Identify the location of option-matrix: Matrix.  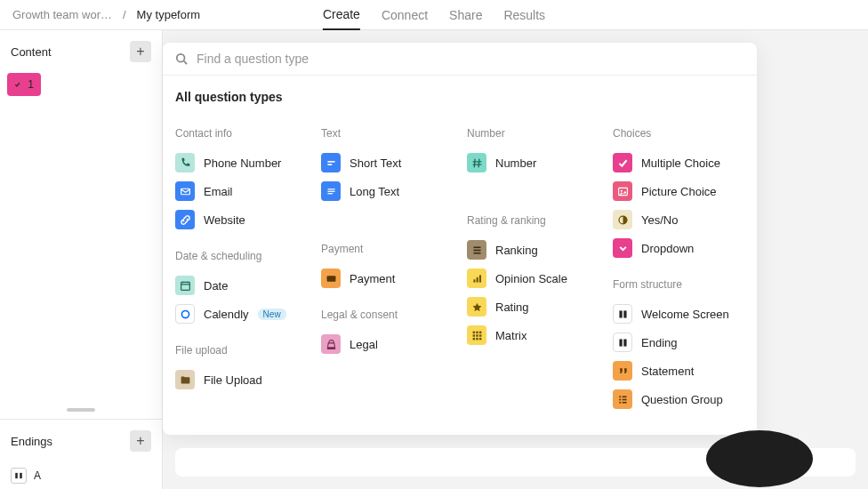
(533, 335).